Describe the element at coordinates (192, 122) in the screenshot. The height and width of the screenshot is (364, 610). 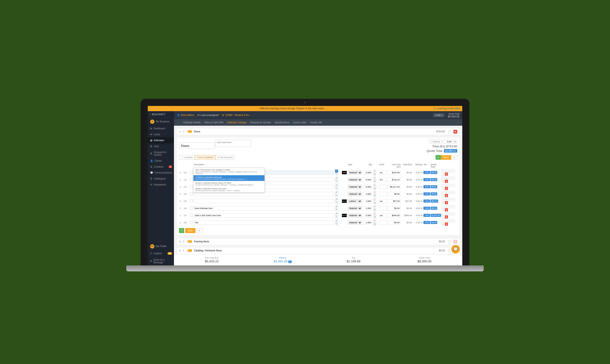
I see `tab-estimate-details: Estimate Details` at that location.